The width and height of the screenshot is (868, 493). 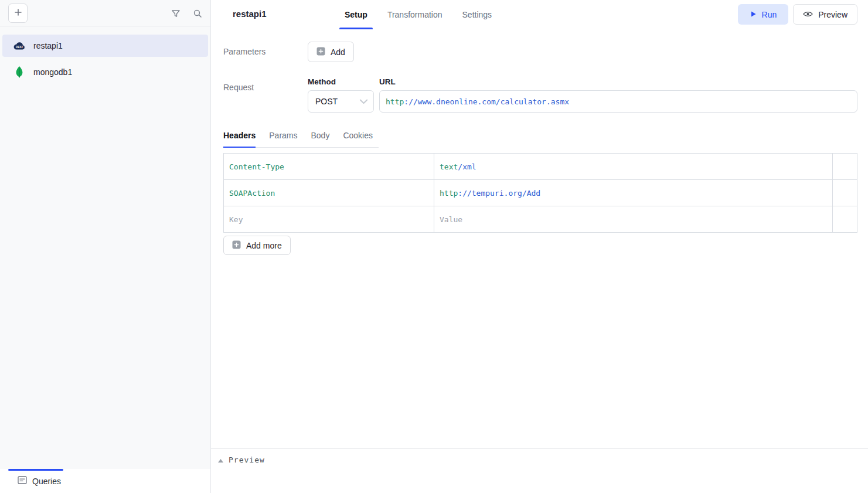 I want to click on header-value-text: text, so click(x=449, y=166).